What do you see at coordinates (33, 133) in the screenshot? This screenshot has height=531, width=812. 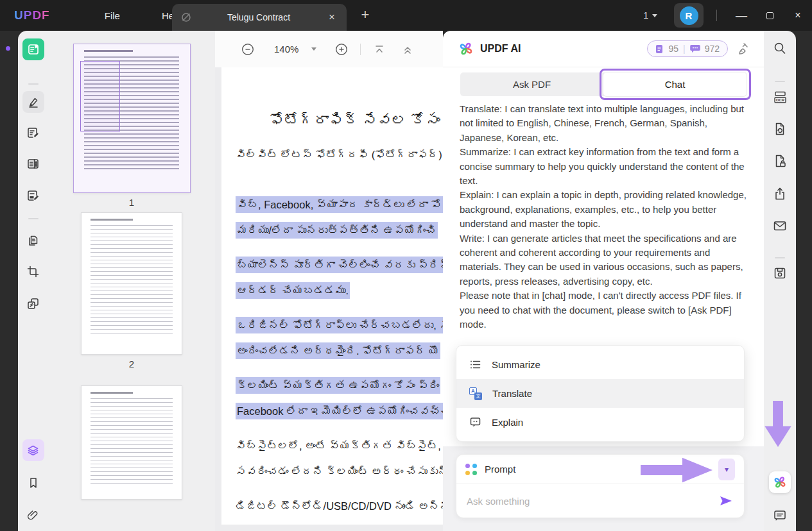 I see `edit-page-icon` at bounding box center [33, 133].